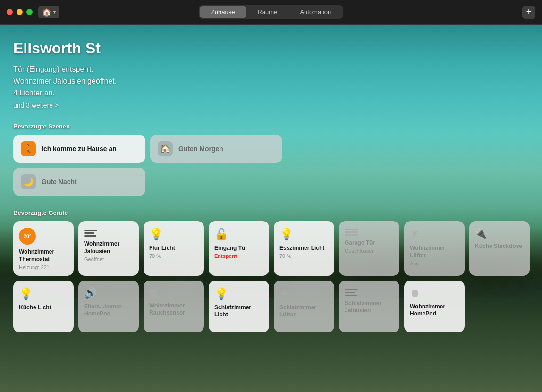  I want to click on device-jalousien: Wohnzimmer Jalousien Geöffnet, so click(109, 248).